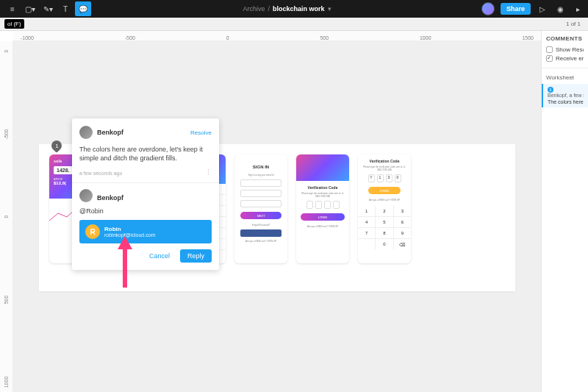  What do you see at coordinates (141, 132) in the screenshot?
I see `comment-author: Benkopf` at bounding box center [141, 132].